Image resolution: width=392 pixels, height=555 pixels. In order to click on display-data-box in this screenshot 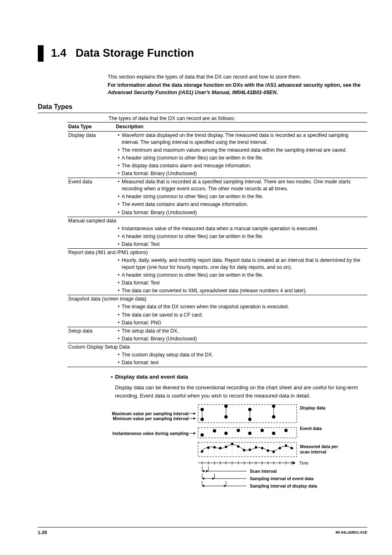, I will do `click(247, 414)`.